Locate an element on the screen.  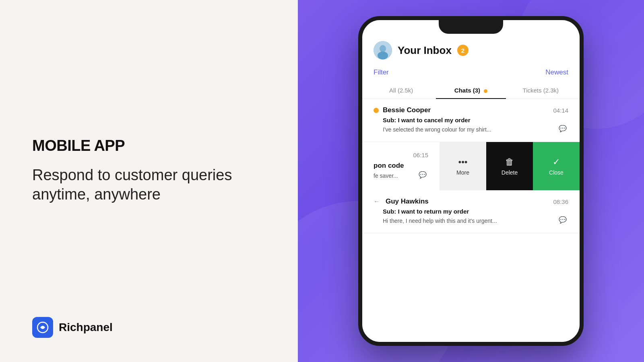
phone-notch is located at coordinates (471, 27).